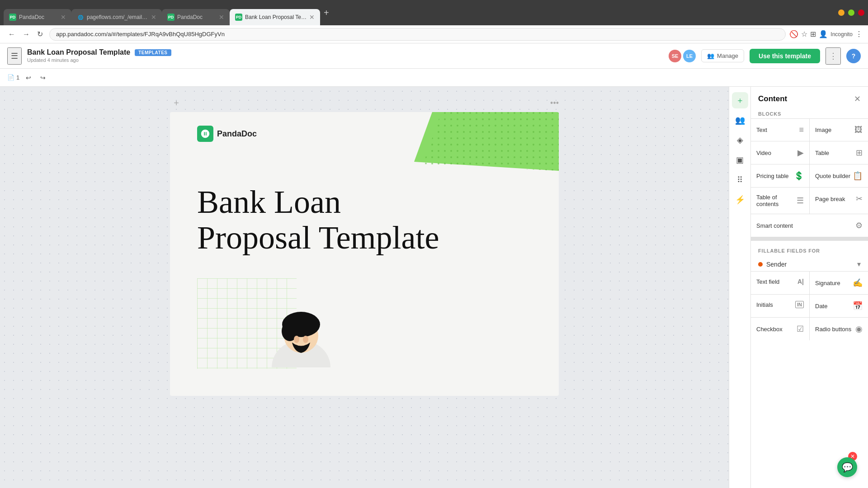 This screenshot has width=868, height=488. Describe the element at coordinates (275, 17) in the screenshot. I see `browser-tab-4: PD Bank Loan Proposal Template ✕` at that location.